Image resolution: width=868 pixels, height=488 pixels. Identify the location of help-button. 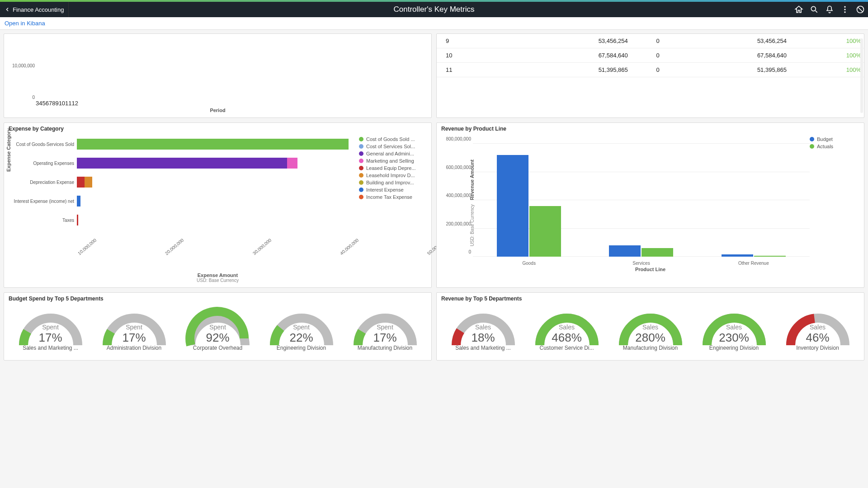
(860, 9).